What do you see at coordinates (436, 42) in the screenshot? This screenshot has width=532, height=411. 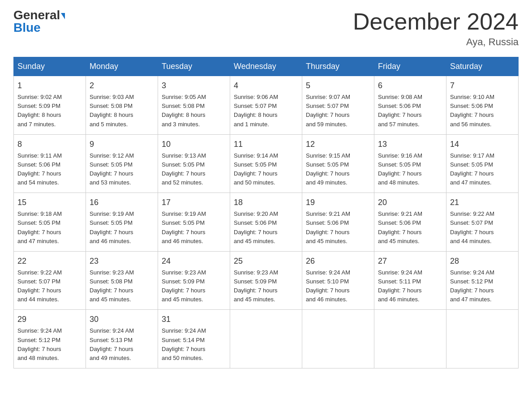 I see `location-label: Aya, Russia` at bounding box center [436, 42].